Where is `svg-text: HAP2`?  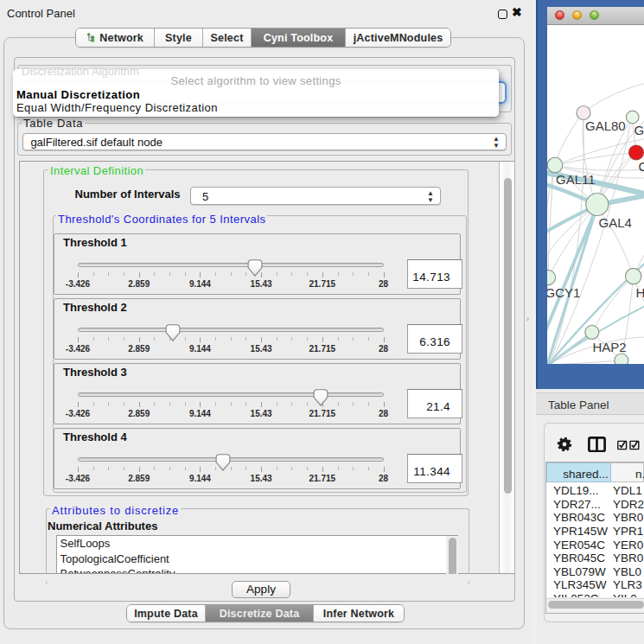 svg-text: HAP2 is located at coordinates (610, 348).